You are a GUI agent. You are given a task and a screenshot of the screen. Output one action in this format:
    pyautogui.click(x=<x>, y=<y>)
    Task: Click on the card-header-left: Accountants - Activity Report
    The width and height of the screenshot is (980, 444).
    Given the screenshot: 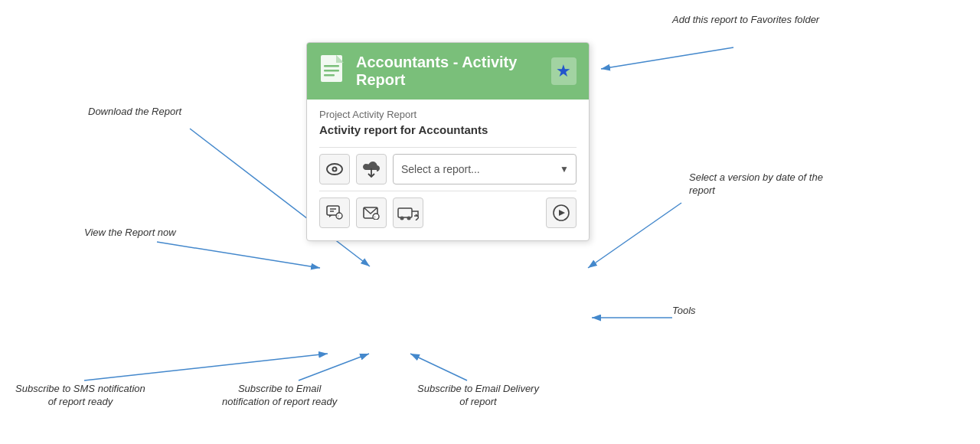 What is the action you would take?
    pyautogui.click(x=435, y=71)
    